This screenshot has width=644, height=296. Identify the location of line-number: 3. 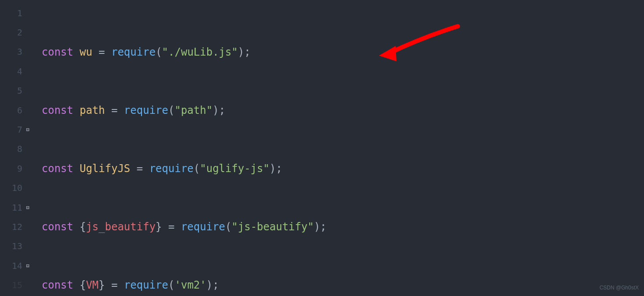
(15, 52).